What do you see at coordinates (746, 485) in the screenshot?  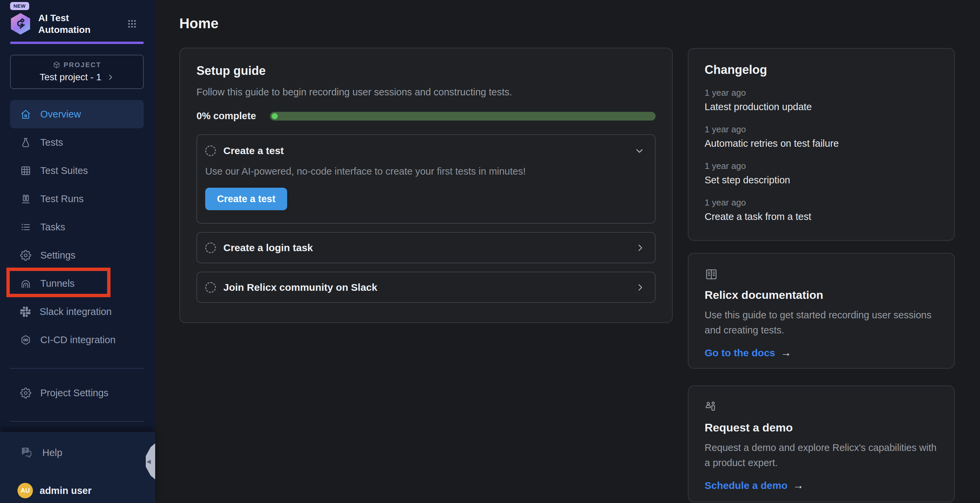 I see `schedule-demo-link: Schedule a demo` at bounding box center [746, 485].